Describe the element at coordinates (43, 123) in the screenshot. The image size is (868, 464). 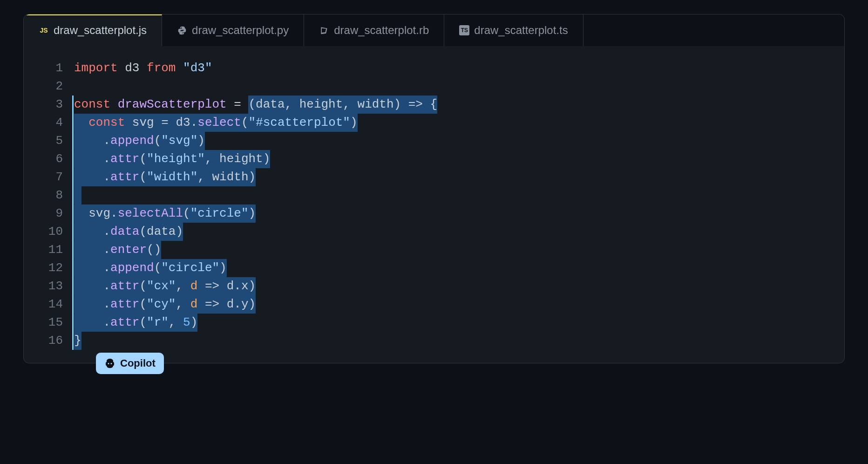
I see `line-number: 4` at that location.